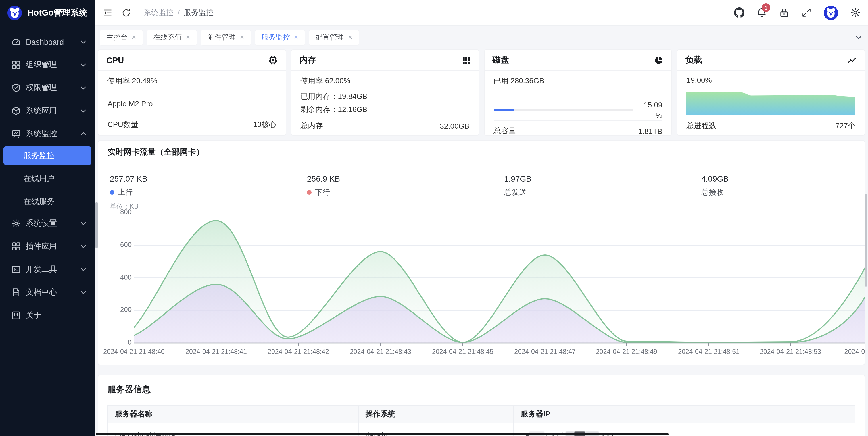 The image size is (868, 436). I want to click on sidebar-item-plugins: 插件应用, so click(47, 246).